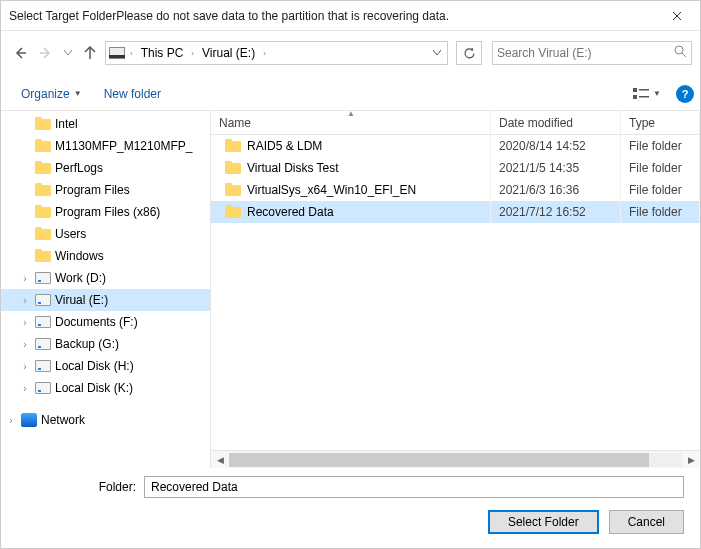  Describe the element at coordinates (290, 212) in the screenshot. I see `file-name: Recovered Data` at that location.